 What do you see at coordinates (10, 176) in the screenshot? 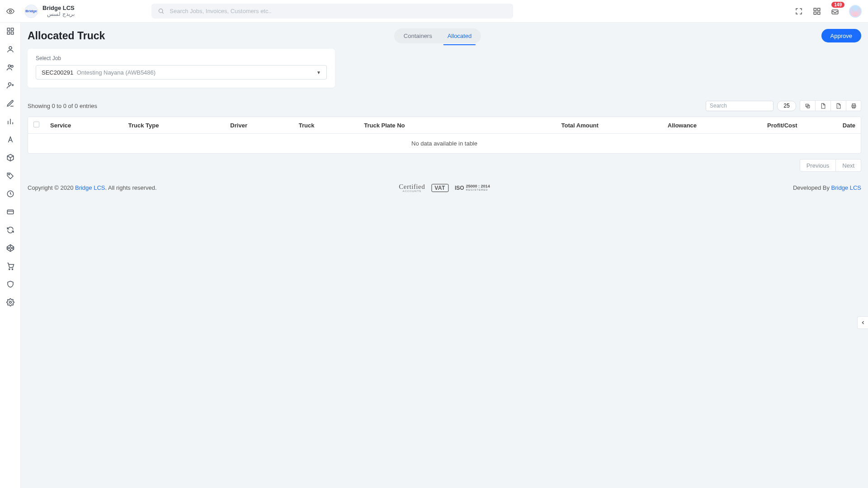
I see `nav-tag-icon` at bounding box center [10, 176].